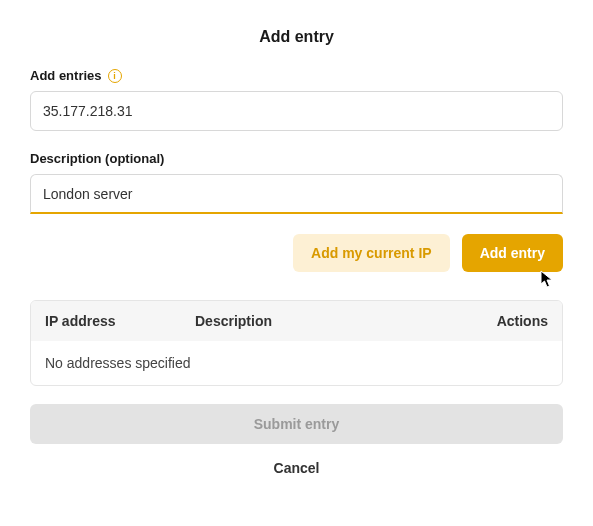  Describe the element at coordinates (115, 76) in the screenshot. I see `info-icon: i` at that location.